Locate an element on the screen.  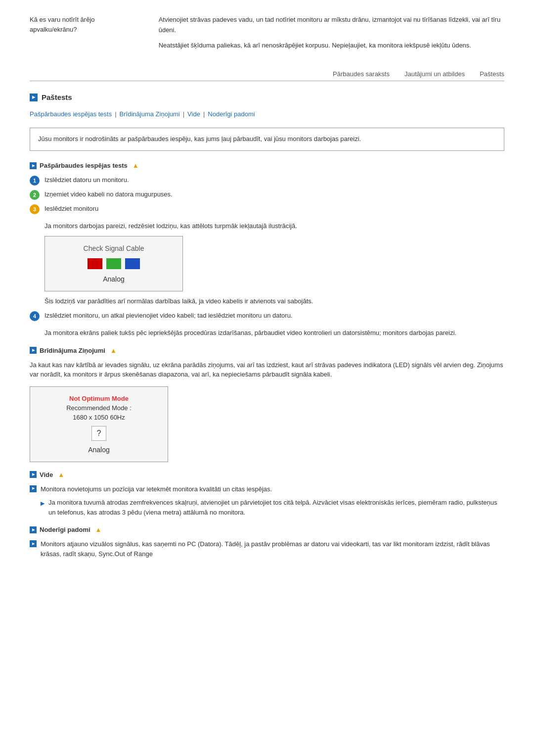
step-list: 1 Izslēdziet datoru un monitoru. 2 Izņem… is located at coordinates (267, 195).